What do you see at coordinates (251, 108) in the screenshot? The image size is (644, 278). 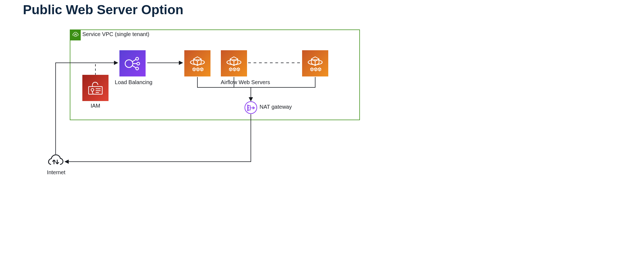 I see `nat-gateway-icon` at bounding box center [251, 108].